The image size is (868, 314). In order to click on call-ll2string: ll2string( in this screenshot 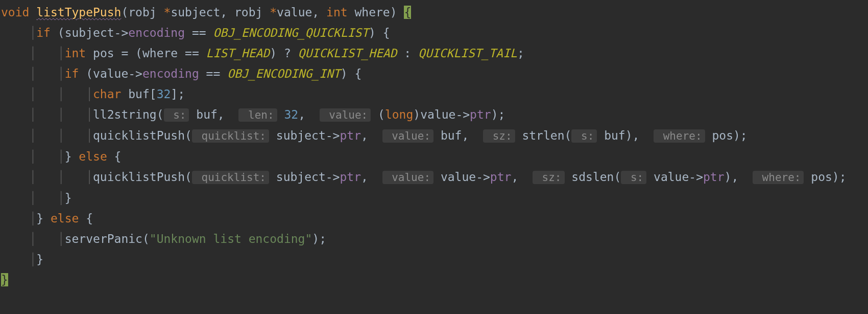, I will do `click(128, 115)`.